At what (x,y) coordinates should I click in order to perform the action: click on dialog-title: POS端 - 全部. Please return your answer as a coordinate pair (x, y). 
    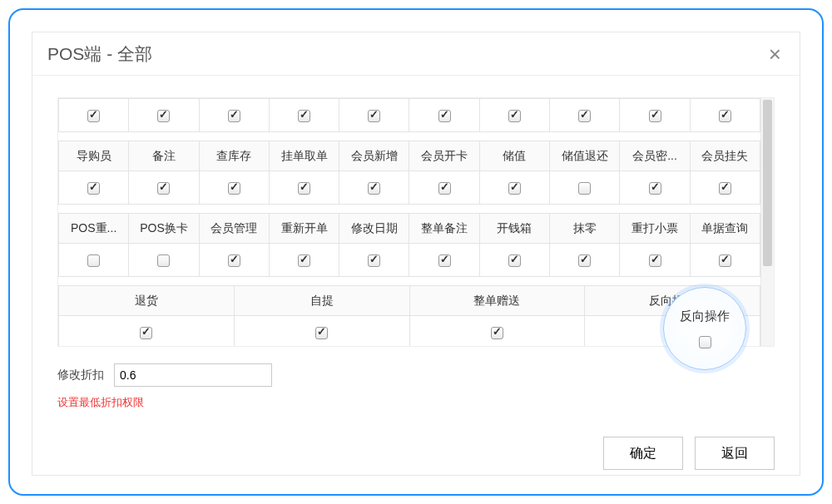
    Looking at the image, I should click on (100, 54).